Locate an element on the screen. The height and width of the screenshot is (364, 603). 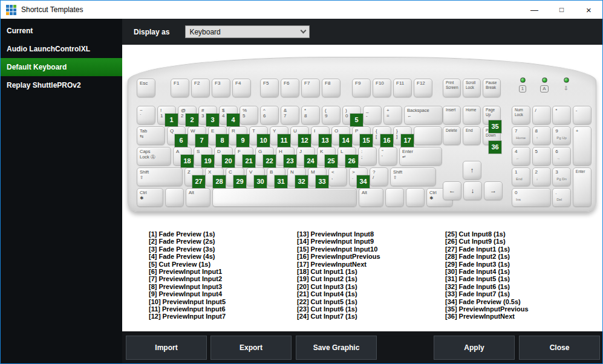
shortcut-badge-3: 3 is located at coordinates (213, 120).